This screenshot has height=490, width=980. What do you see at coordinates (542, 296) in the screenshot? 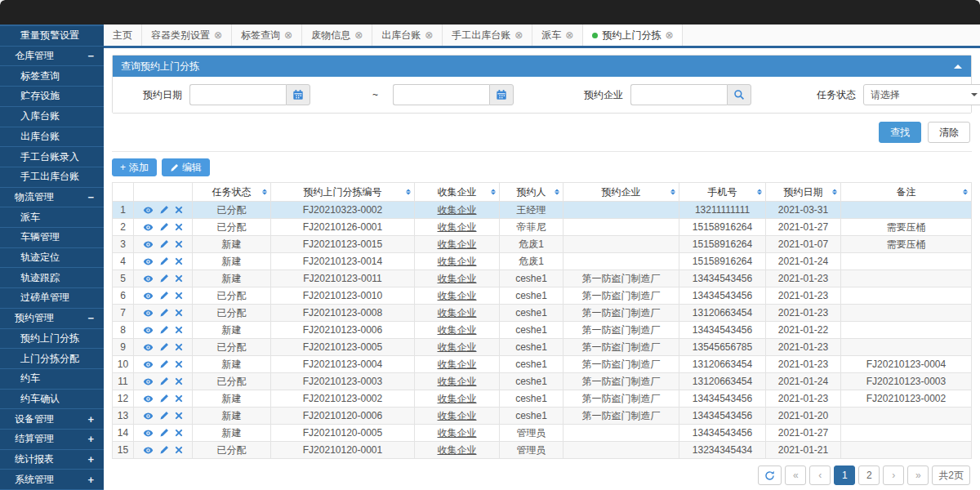
I see `table-row: 6已分配FJ20210123-0010收集企业ceshe1第一防盗门制造厂134…` at bounding box center [542, 296].